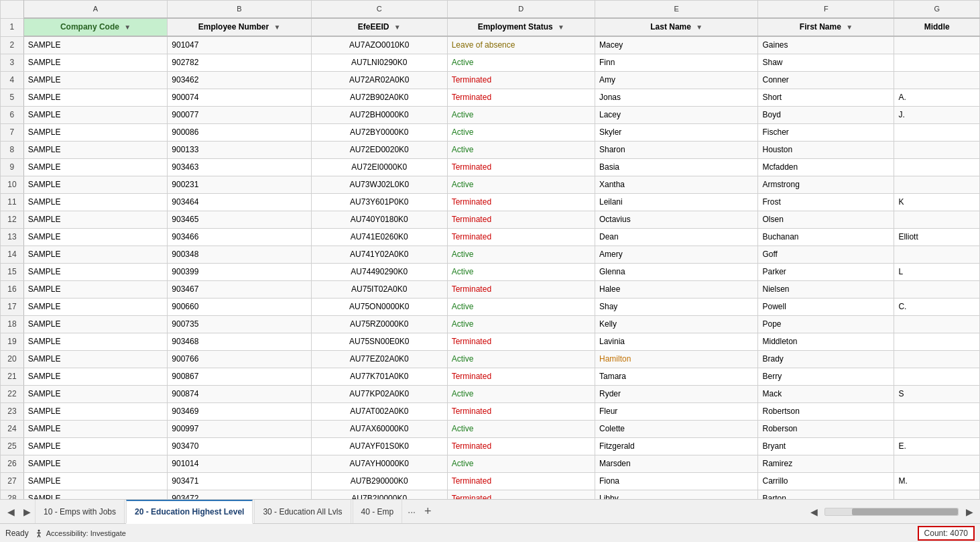  Describe the element at coordinates (95, 220) in the screenshot. I see `cell-company-code-12: SAMPLE` at that location.